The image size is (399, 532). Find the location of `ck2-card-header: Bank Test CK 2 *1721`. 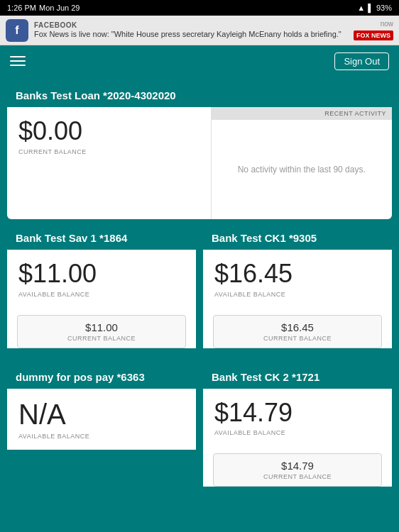

ck2-card-header: Bank Test CK 2 *1721 is located at coordinates (297, 377).